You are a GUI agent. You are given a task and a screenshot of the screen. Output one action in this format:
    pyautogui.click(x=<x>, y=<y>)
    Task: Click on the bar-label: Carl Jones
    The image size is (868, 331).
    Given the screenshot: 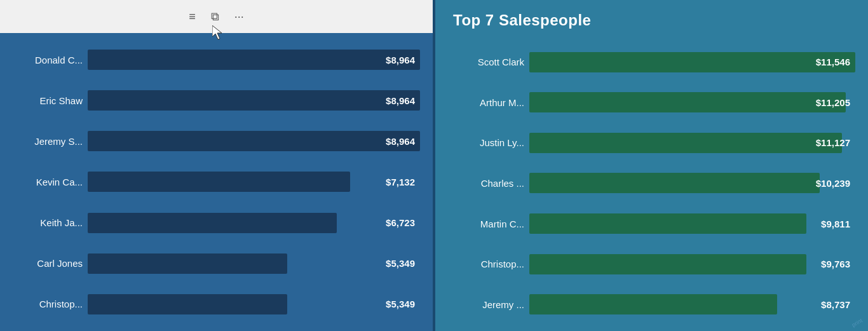 What is the action you would take?
    pyautogui.click(x=48, y=263)
    